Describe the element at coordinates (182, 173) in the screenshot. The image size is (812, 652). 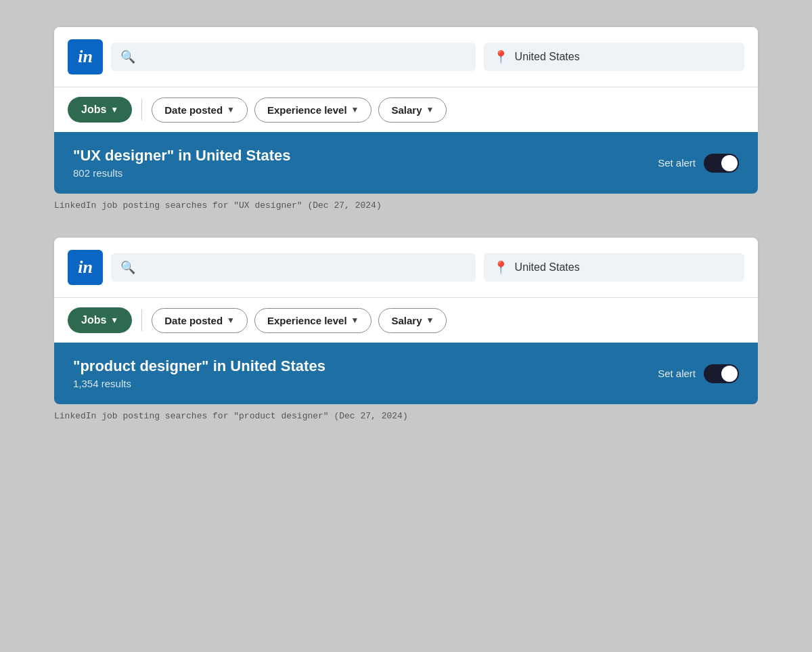
I see `results-count: 802 results` at that location.